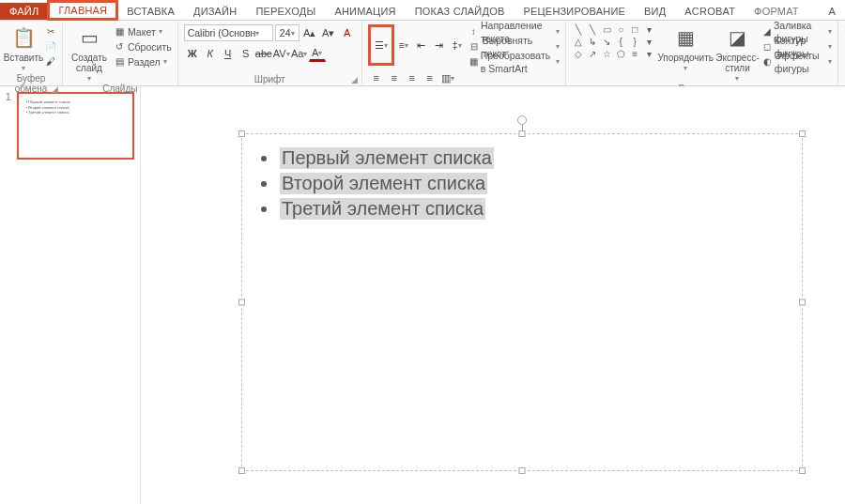 The image size is (845, 504). Describe the element at coordinates (143, 32) in the screenshot. I see `layout-button: ▦Макет` at that location.